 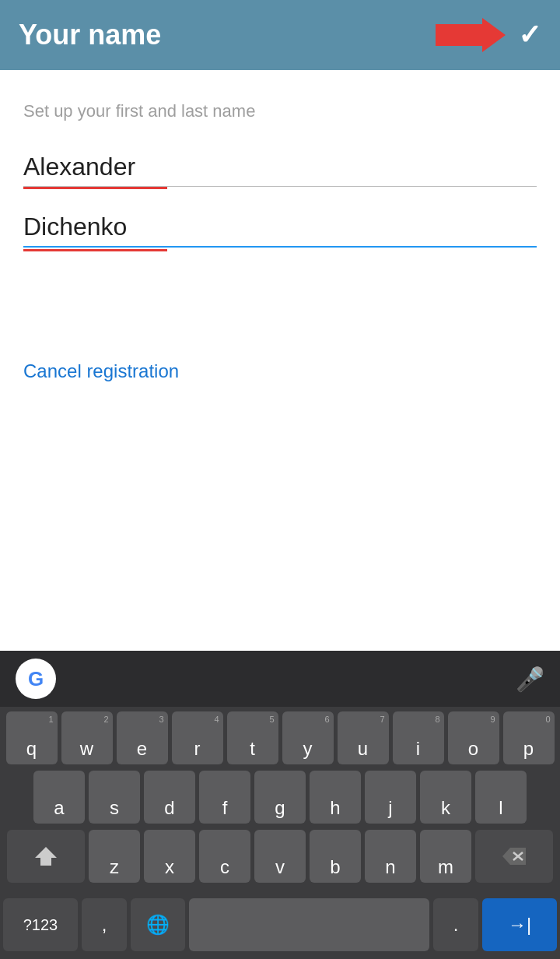 I want to click on subtitle-text: Set up your first and last name, so click(x=280, y=111).